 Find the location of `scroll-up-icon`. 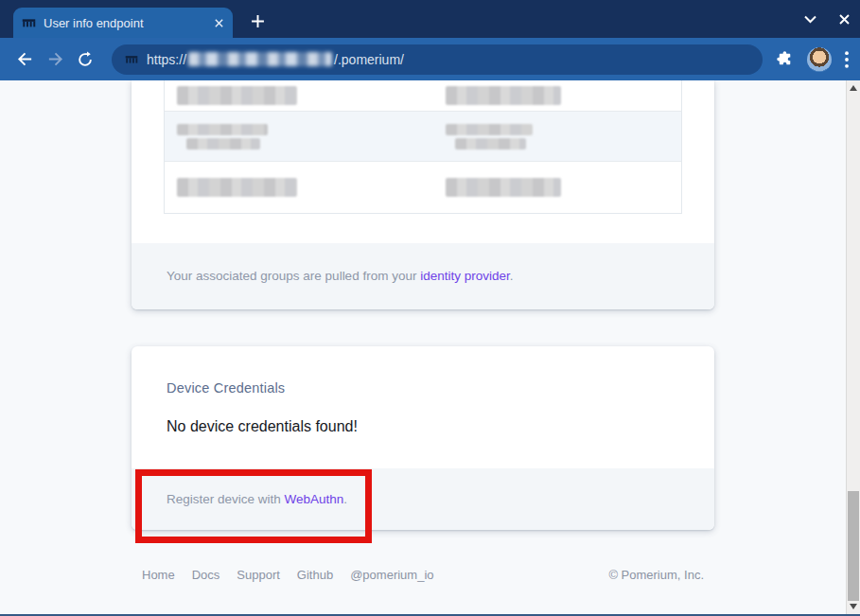

scroll-up-icon is located at coordinates (853, 88).